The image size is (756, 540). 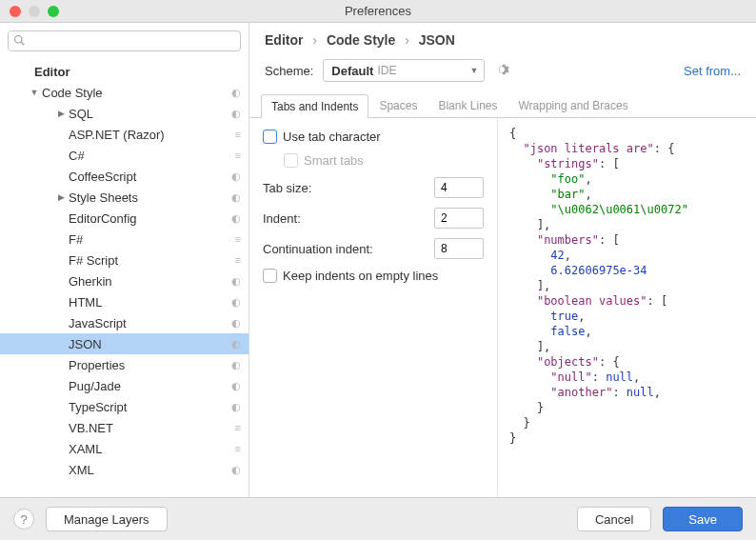 I want to click on breadcrumb-root: Editor, so click(x=284, y=40).